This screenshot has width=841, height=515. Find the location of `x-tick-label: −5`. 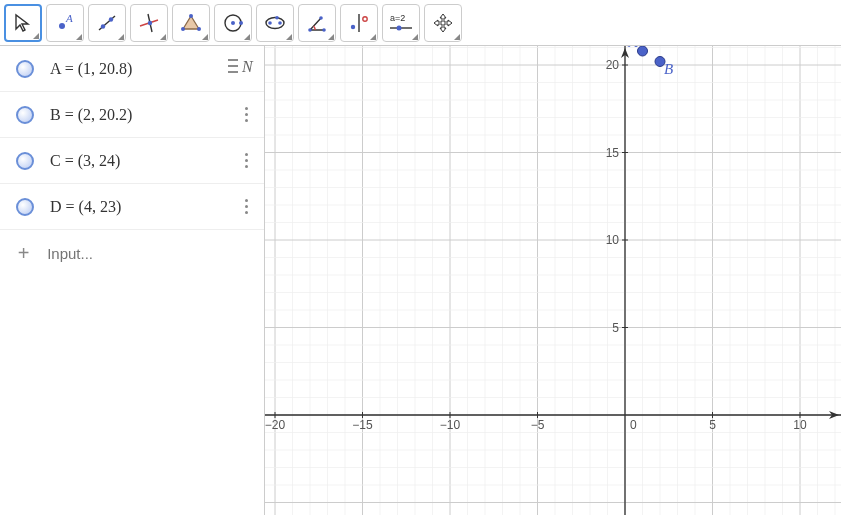

x-tick-label: −5 is located at coordinates (538, 425).